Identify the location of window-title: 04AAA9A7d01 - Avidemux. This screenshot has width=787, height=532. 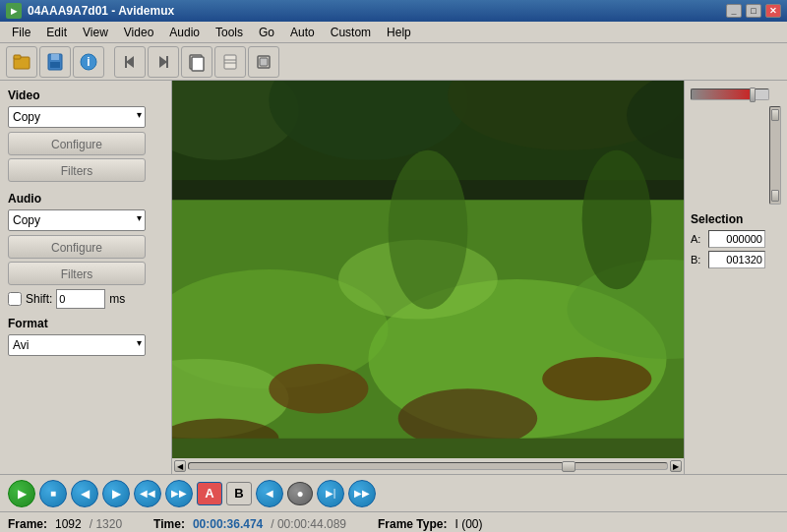
(377, 11).